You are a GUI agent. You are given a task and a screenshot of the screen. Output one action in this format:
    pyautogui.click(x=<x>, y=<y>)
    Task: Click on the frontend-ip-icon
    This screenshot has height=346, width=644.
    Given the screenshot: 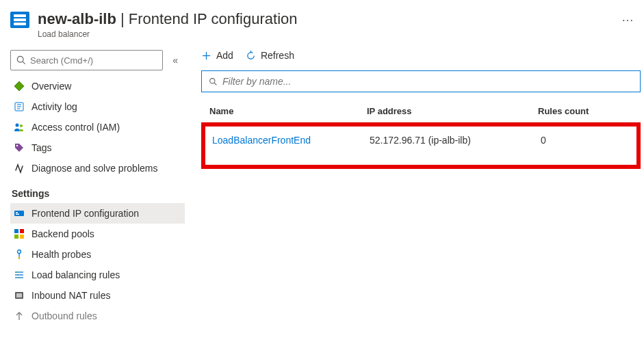 What is the action you would take?
    pyautogui.click(x=19, y=213)
    